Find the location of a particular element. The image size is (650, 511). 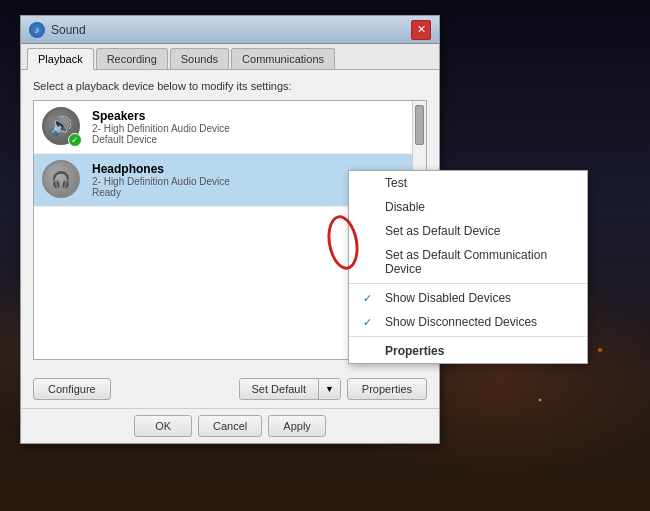

dialog-footer: OK Cancel Apply is located at coordinates (230, 426).